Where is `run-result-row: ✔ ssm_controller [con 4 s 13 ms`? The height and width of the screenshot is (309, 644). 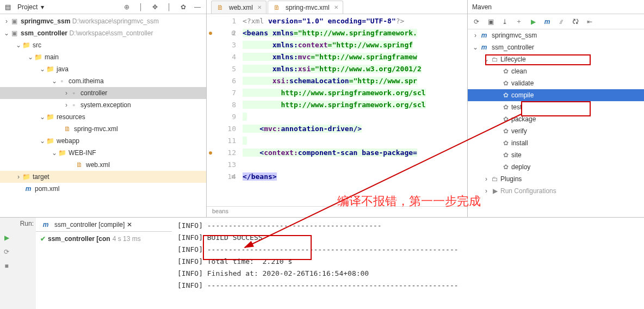 run-result-row: ✔ ssm_controller [con 4 s 13 ms is located at coordinates (104, 239).